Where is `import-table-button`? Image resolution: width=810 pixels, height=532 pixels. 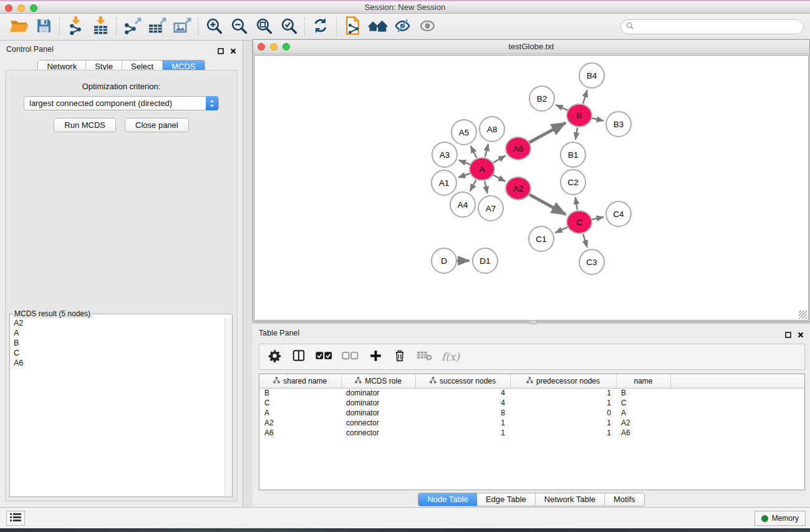
import-table-button is located at coordinates (100, 27).